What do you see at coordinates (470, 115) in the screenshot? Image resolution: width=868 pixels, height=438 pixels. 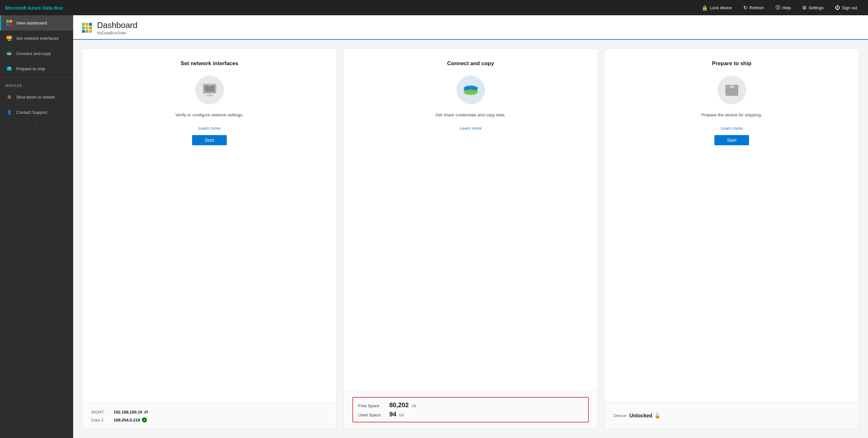 I see `connect-copy-card-desc: Get share credentials and copy data.` at bounding box center [470, 115].